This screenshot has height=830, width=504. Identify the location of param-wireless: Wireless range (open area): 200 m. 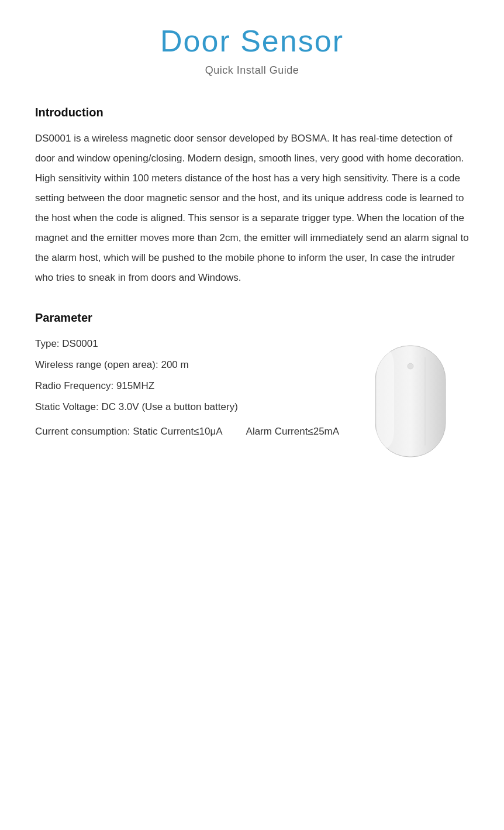
(188, 365).